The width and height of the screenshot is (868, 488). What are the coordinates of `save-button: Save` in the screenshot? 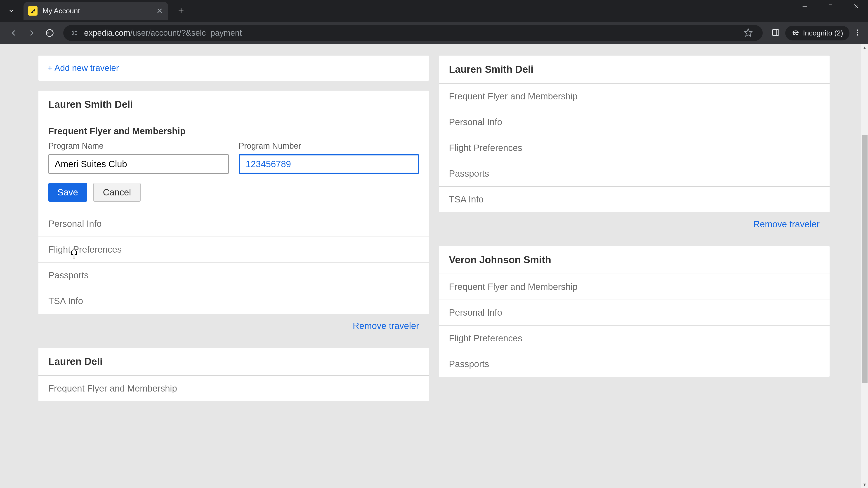 It's located at (68, 192).